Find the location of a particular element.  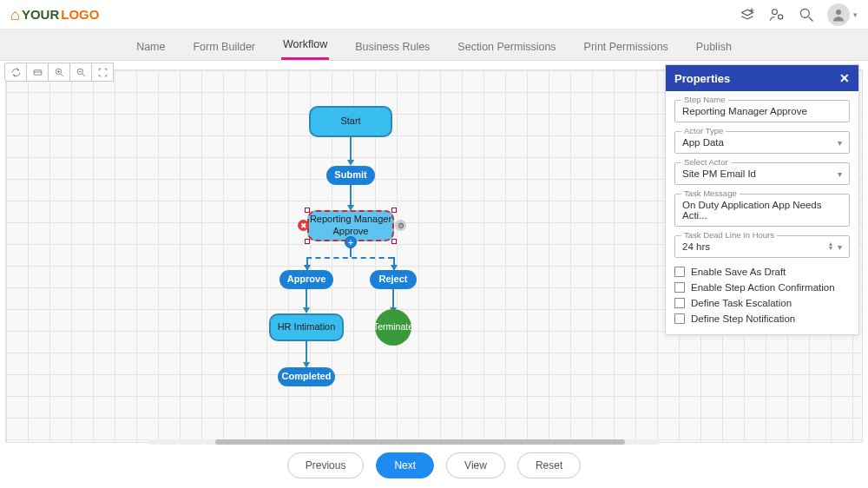

scrollbar-thumb is located at coordinates (420, 442).